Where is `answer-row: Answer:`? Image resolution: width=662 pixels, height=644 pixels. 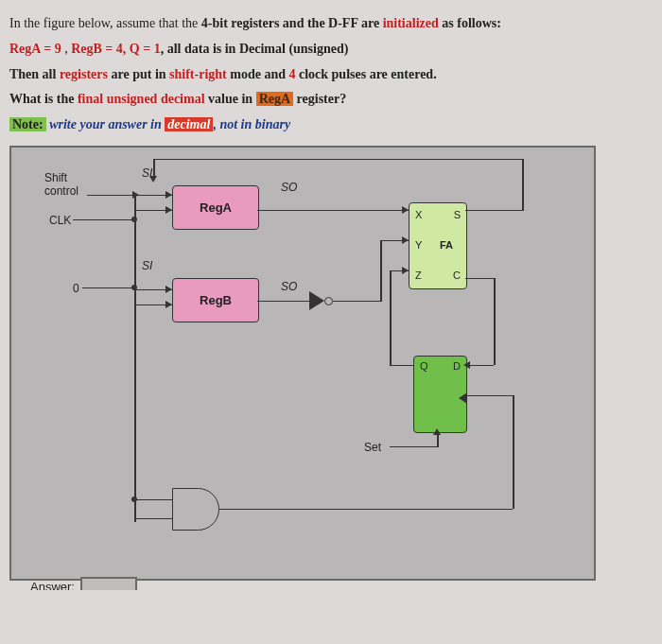
answer-row: Answer: is located at coordinates (303, 583).